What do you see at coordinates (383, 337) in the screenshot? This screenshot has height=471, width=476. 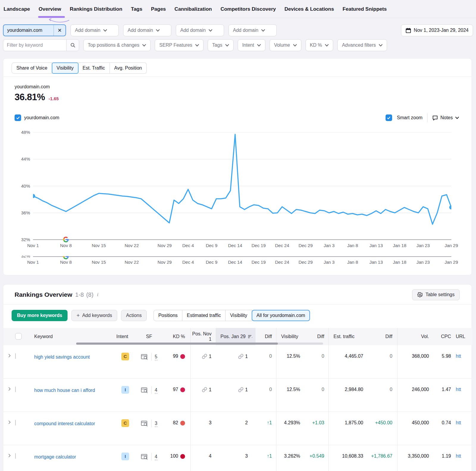 I see `col-diff3: Diff` at bounding box center [383, 337].